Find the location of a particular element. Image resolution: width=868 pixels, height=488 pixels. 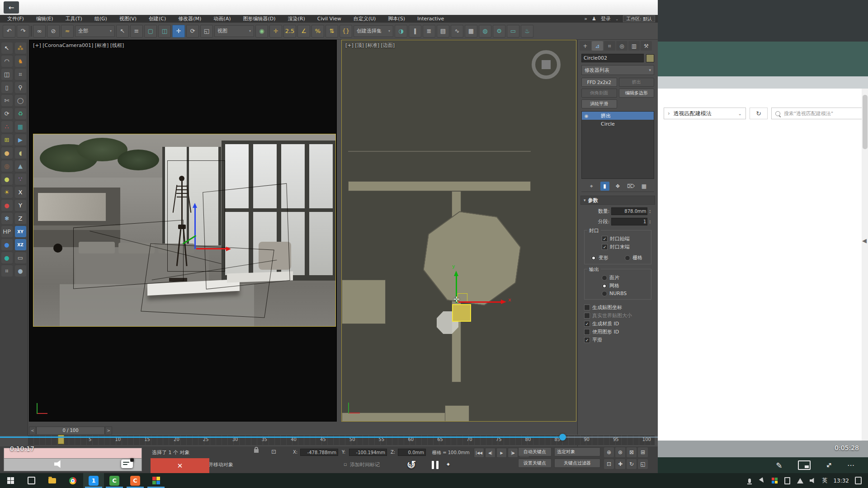

scrollbar-thumb is located at coordinates (865, 122).